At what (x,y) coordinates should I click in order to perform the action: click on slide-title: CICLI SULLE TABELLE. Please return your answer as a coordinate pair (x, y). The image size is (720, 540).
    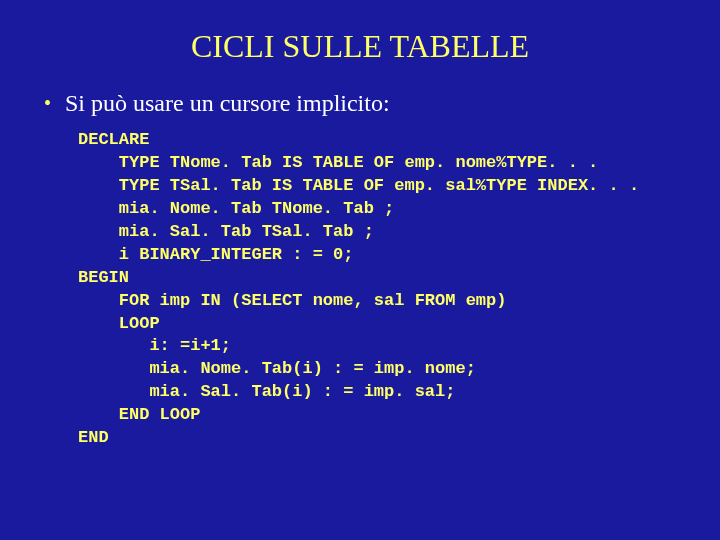
    Looking at the image, I should click on (360, 46).